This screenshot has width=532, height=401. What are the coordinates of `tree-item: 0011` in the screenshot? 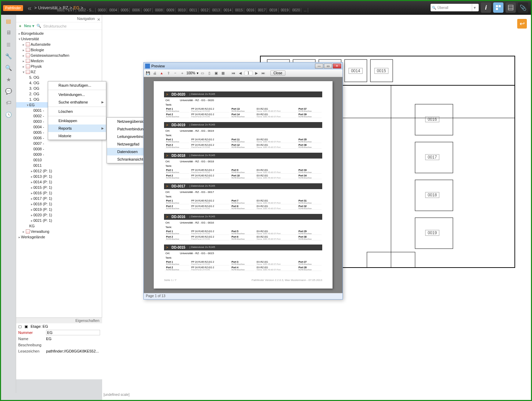 It's located at (59, 165).